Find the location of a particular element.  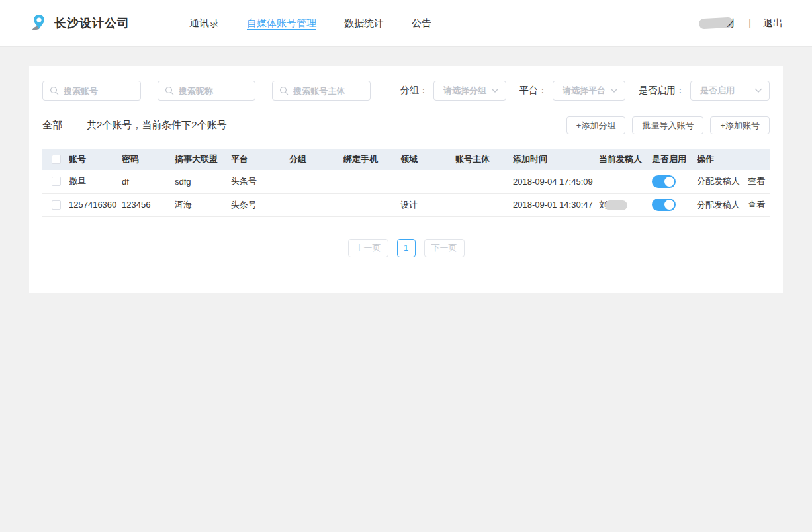

search-account-input is located at coordinates (102, 91).